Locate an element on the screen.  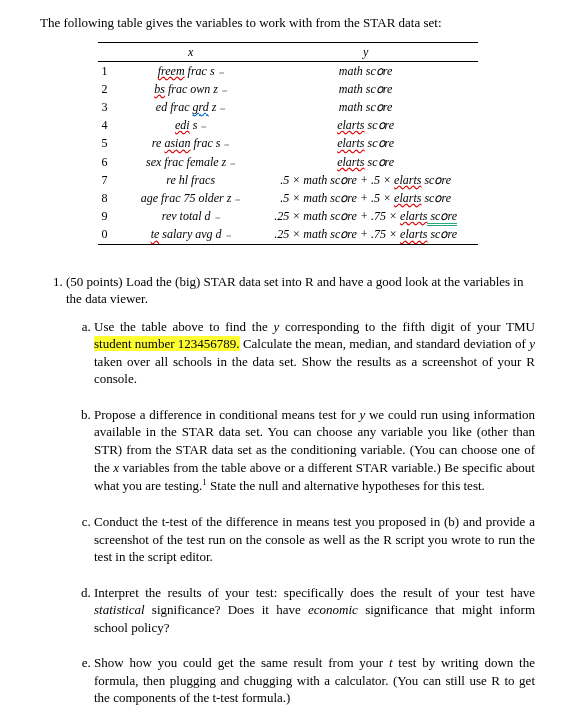
table-row: 1 freem frac s ₋ math scᴏre is located at coordinates (288, 70).